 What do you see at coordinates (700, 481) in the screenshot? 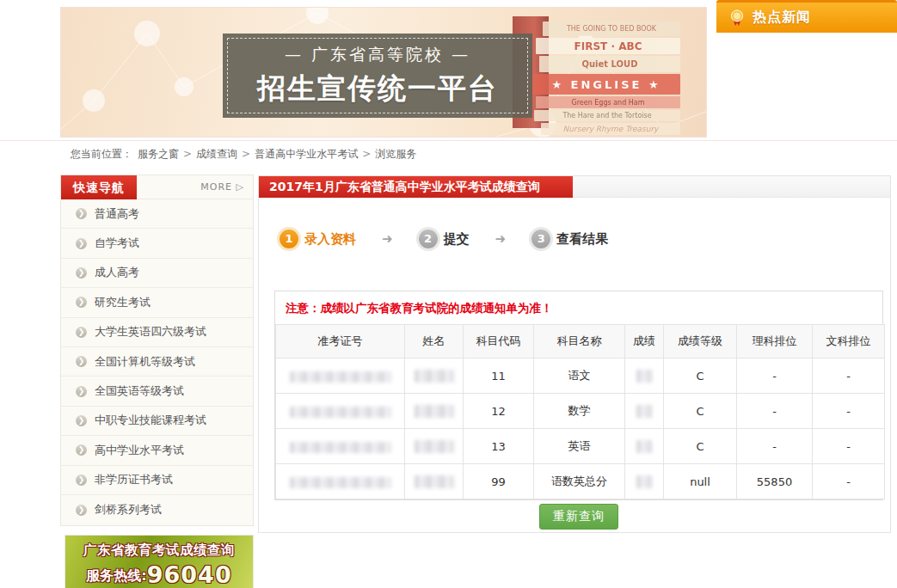
I see `grade-cell: null` at bounding box center [700, 481].